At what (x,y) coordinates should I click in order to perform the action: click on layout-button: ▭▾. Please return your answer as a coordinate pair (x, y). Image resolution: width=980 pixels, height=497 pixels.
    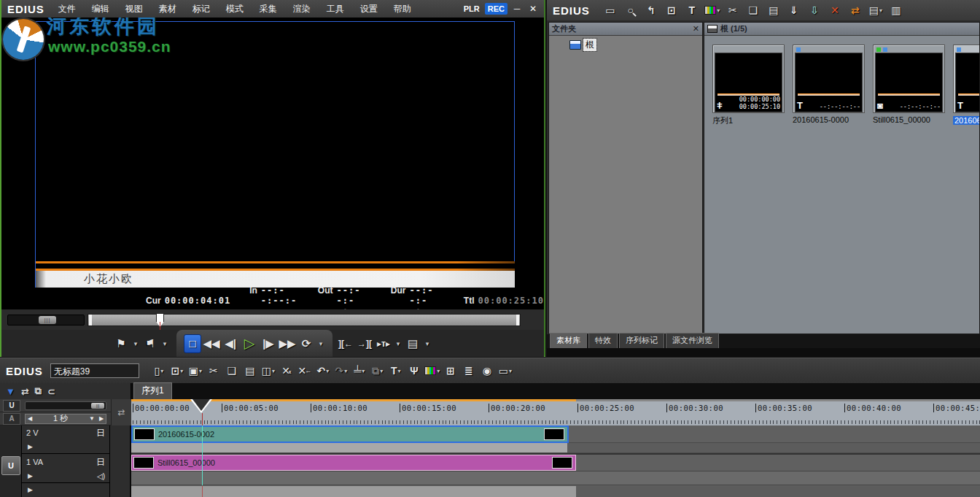
    Looking at the image, I should click on (505, 371).